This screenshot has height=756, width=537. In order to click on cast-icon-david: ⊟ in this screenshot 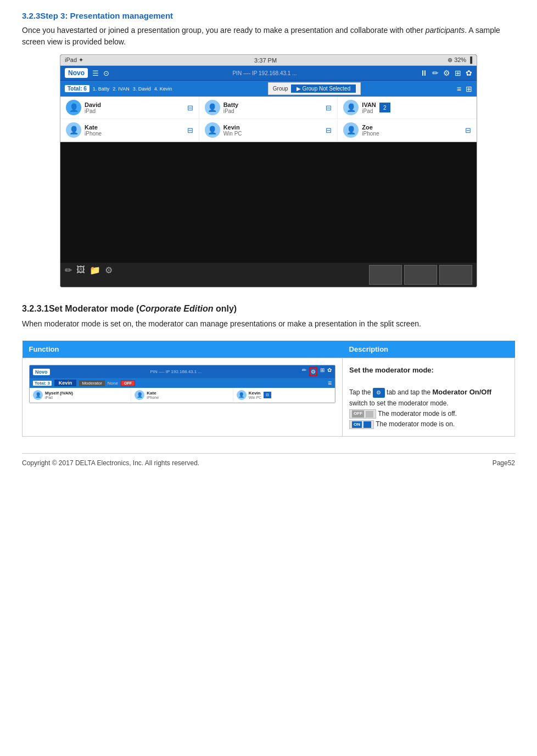, I will do `click(190, 108)`.